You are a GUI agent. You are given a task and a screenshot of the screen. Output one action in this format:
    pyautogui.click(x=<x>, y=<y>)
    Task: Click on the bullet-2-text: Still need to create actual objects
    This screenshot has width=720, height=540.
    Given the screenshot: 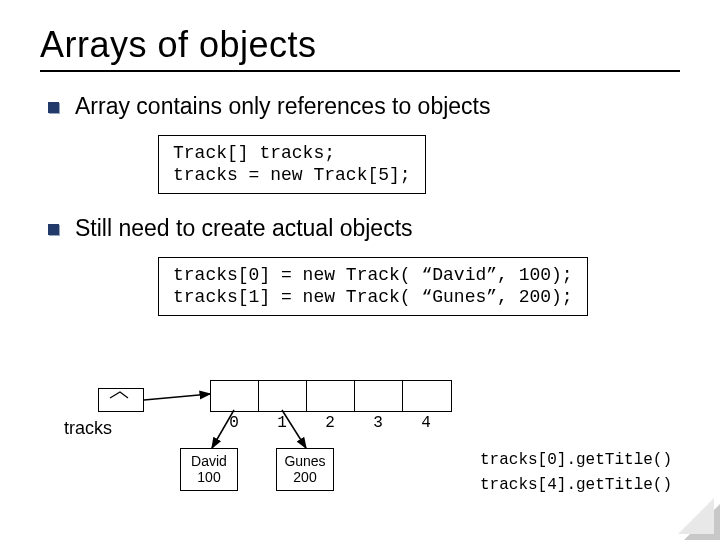 What is the action you would take?
    pyautogui.click(x=244, y=228)
    